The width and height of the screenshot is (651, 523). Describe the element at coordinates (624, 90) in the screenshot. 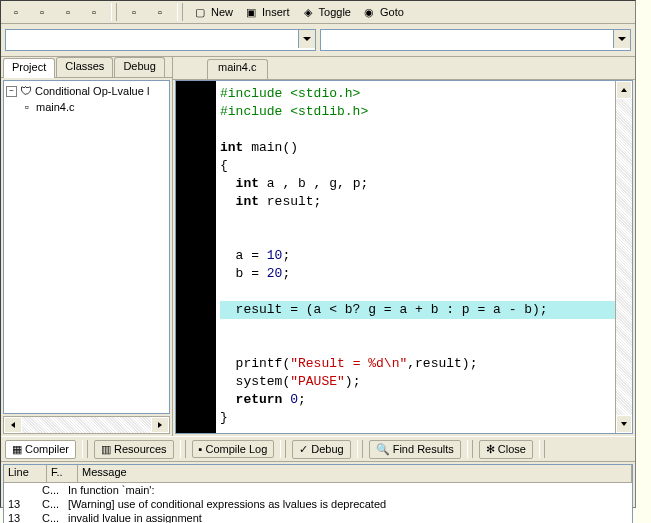

I see `scroll-up-icon` at that location.